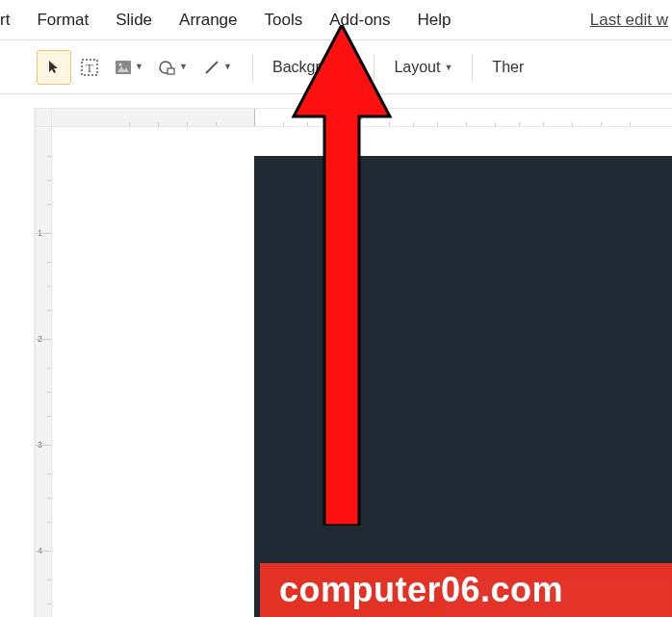 This screenshot has width=672, height=617. Describe the element at coordinates (417, 67) in the screenshot. I see `layout-label: Layout` at that location.